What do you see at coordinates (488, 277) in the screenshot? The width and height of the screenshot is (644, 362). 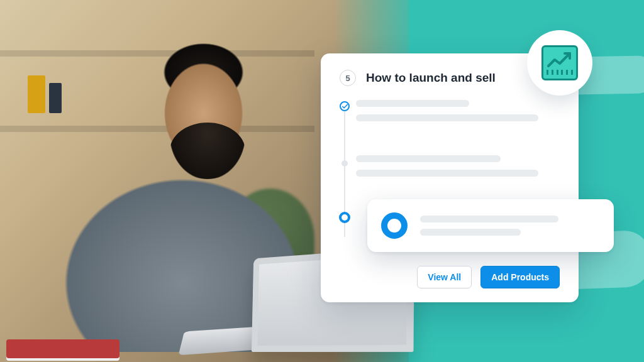 I see `card-footer: View All Add Products` at bounding box center [488, 277].